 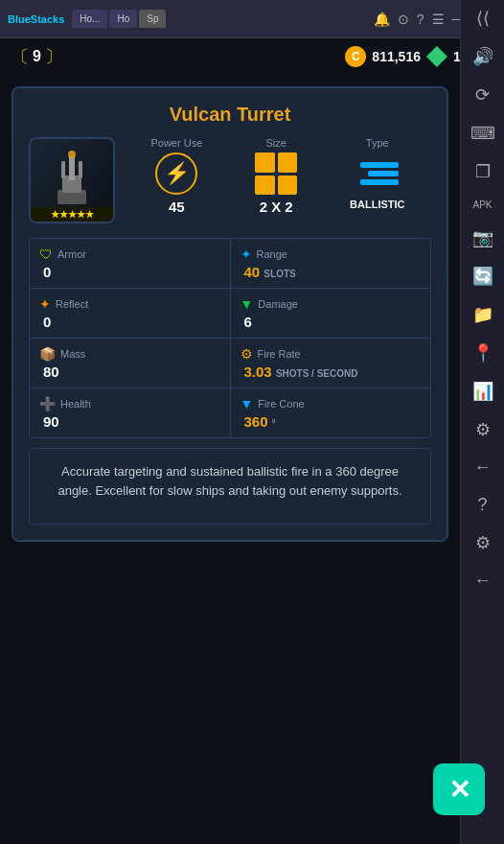 I want to click on menu-icon: ☰, so click(x=439, y=19).